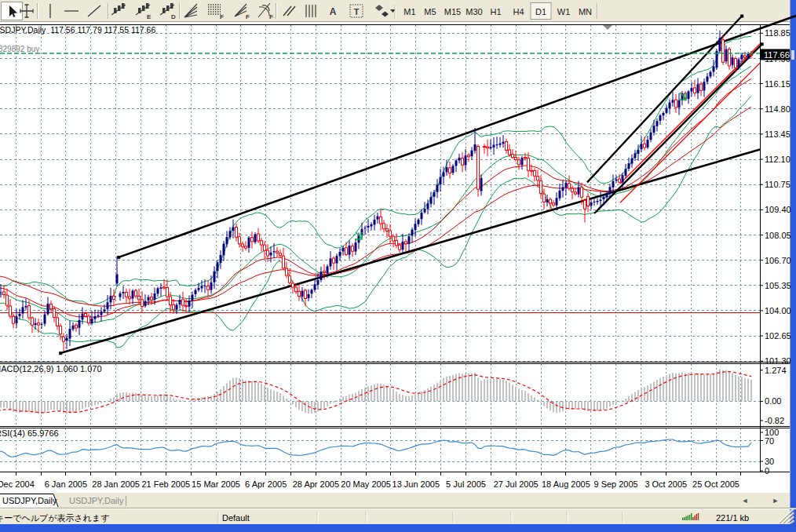  What do you see at coordinates (51, 369) in the screenshot?
I see `svg-text: MACD(12,26,9) 1.060 1.070` at bounding box center [51, 369].